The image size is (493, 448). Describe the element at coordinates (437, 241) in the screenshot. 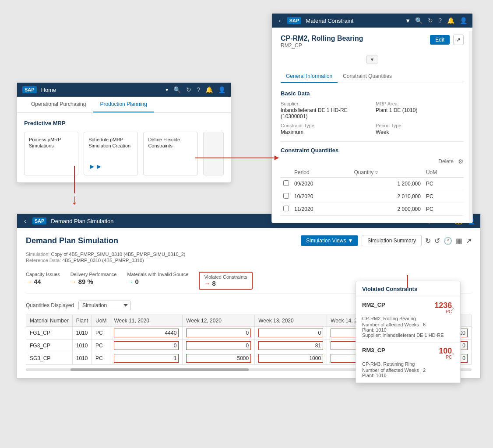

I see `redo-icon: ↺` at that location.